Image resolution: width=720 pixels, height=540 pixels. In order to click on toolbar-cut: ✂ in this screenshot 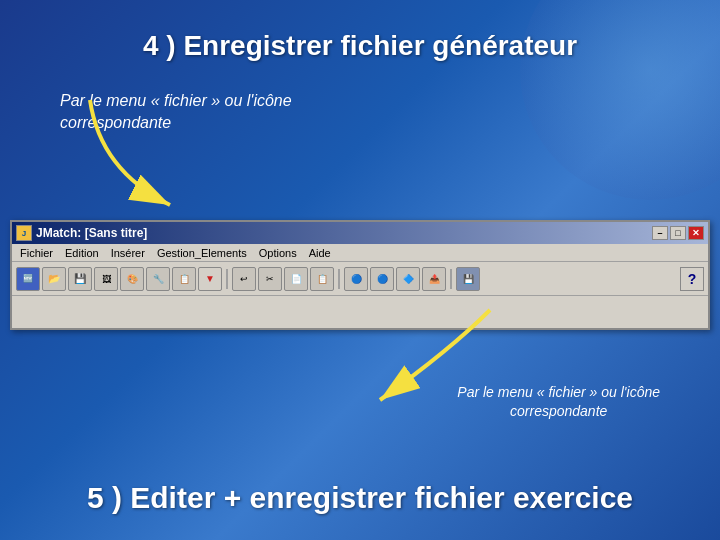, I will do `click(270, 279)`.